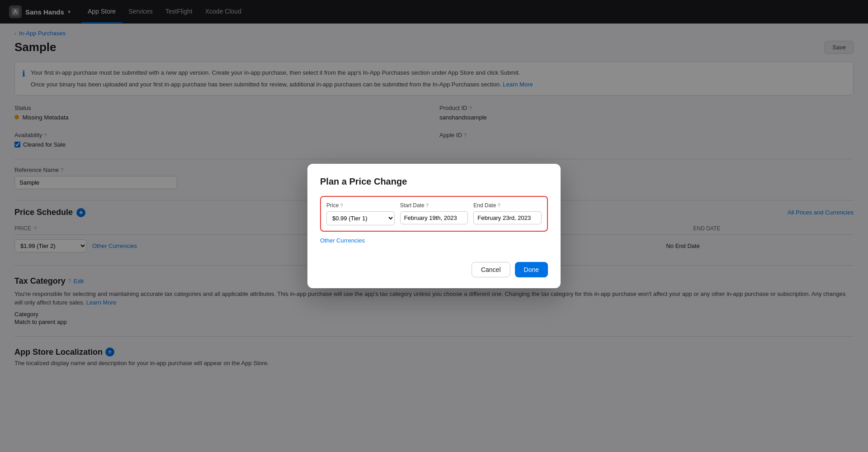 This screenshot has height=452, width=868. Describe the element at coordinates (343, 241) in the screenshot. I see `modal-other-currencies: Other Currencies` at that location.